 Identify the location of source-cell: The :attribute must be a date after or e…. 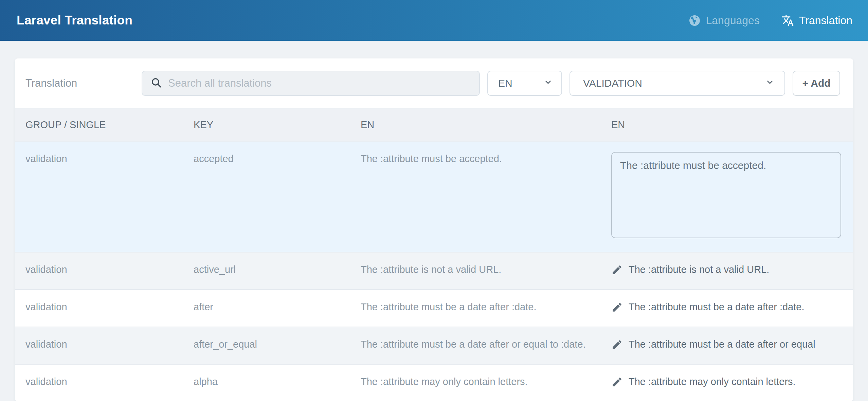
(486, 344).